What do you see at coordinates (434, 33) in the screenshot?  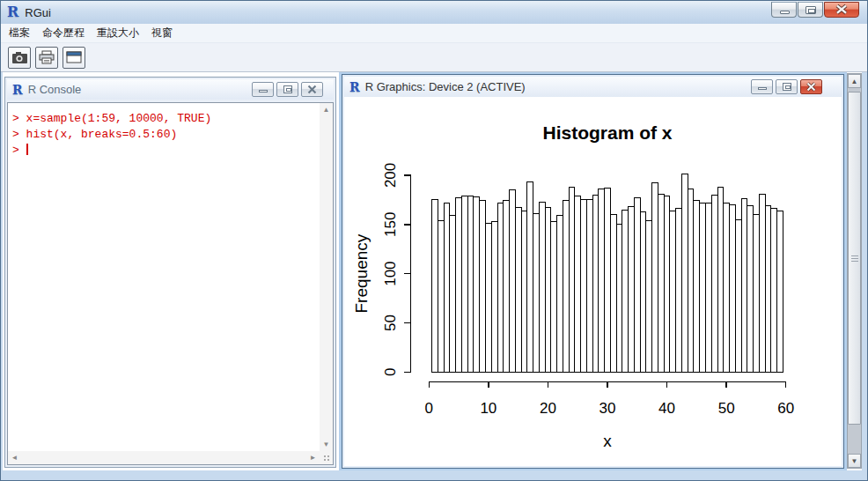 I see `menu-bar: 檔案 命令歷程 重設大小 視窗` at bounding box center [434, 33].